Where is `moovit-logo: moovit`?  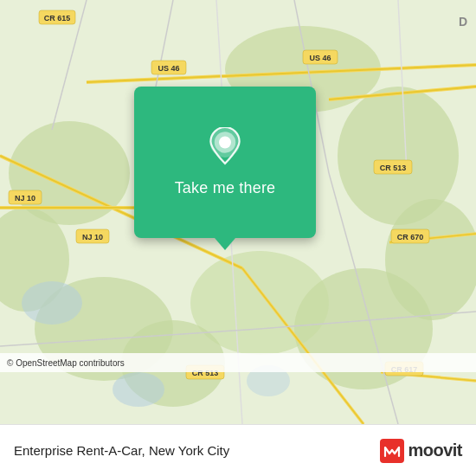
moovit-logo: moovit is located at coordinates (421, 451).